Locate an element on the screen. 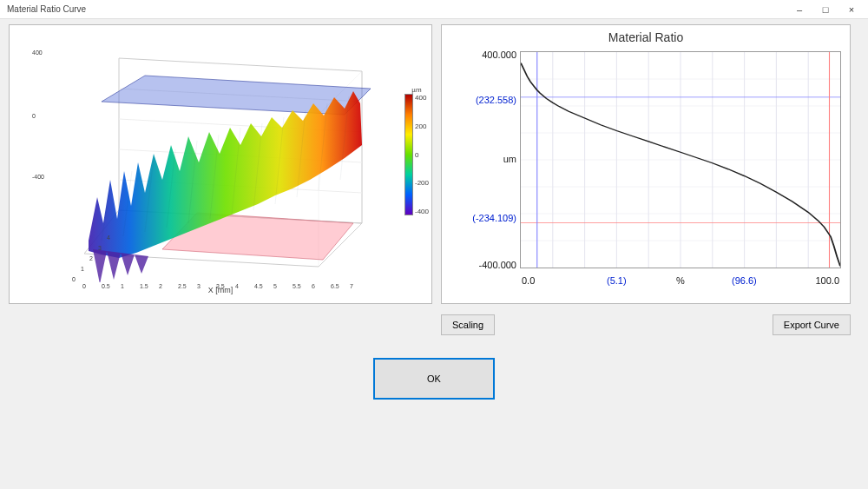 The height and width of the screenshot is (489, 868). x-tick: 6.5 is located at coordinates (335, 287).